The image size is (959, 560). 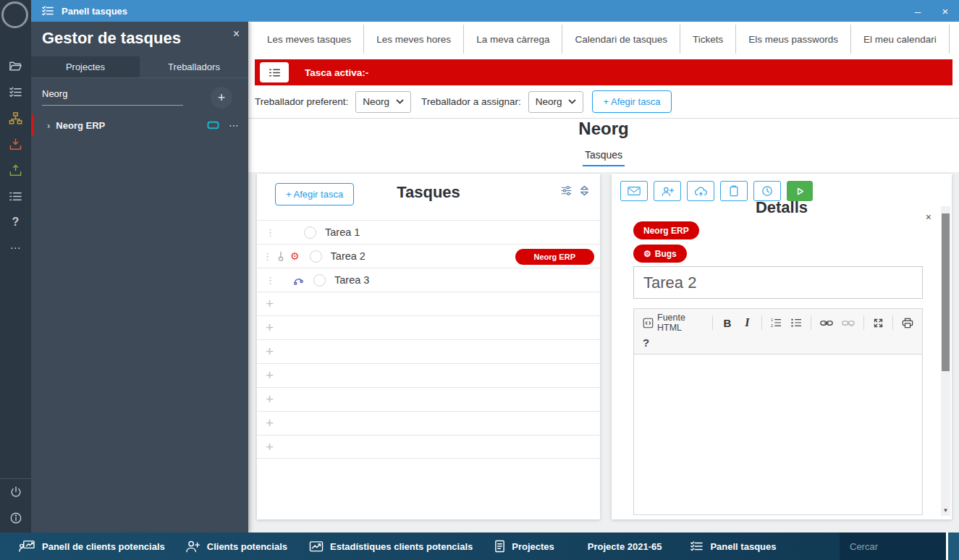 What do you see at coordinates (556, 102) in the screenshot?
I see `assign-worker-select: Neorg` at bounding box center [556, 102].